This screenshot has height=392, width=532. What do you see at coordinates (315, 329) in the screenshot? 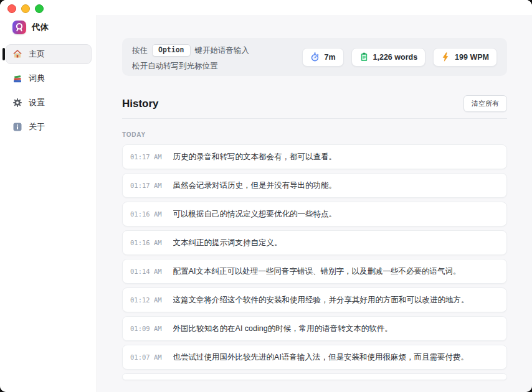
I see `history-entry: 01:09 AM 外国比较知名的在AI coding的时候，常用的语音转文本的软…` at bounding box center [315, 329].